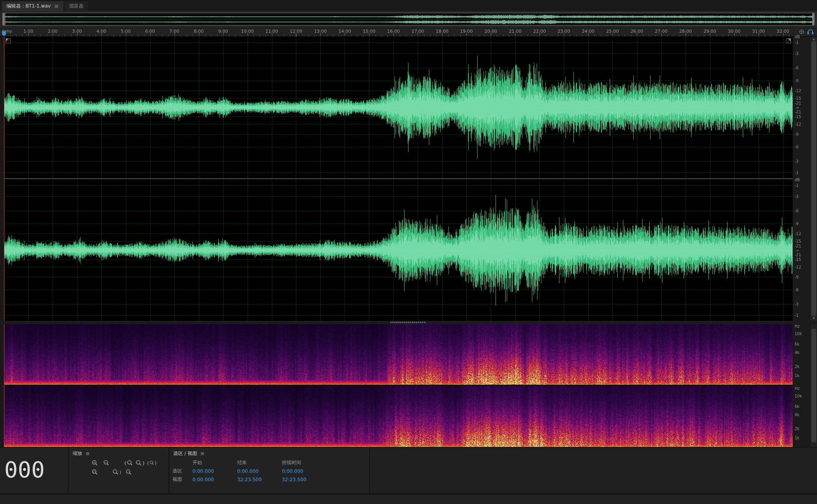 This screenshot has width=817, height=504. Describe the element at coordinates (182, 463) in the screenshot. I see `selview-corner` at that location.